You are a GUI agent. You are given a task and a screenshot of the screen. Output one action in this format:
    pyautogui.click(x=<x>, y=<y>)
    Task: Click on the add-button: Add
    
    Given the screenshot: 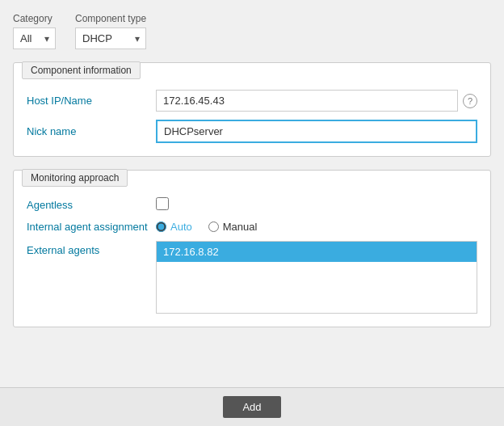 What is the action you would take?
    pyautogui.click(x=252, y=407)
    